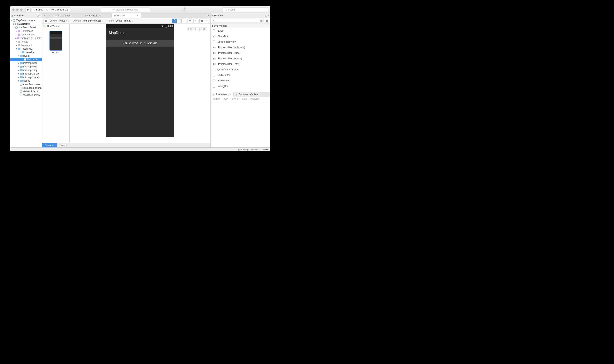  I want to click on tab-main-axml: Main.axml×, so click(126, 16).